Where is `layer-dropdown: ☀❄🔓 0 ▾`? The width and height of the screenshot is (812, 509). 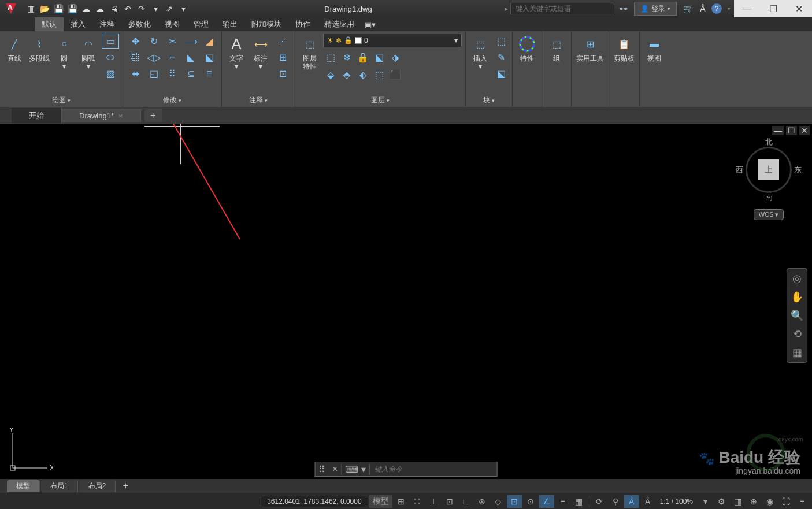 layer-dropdown: ☀❄🔓 0 ▾ is located at coordinates (392, 40).